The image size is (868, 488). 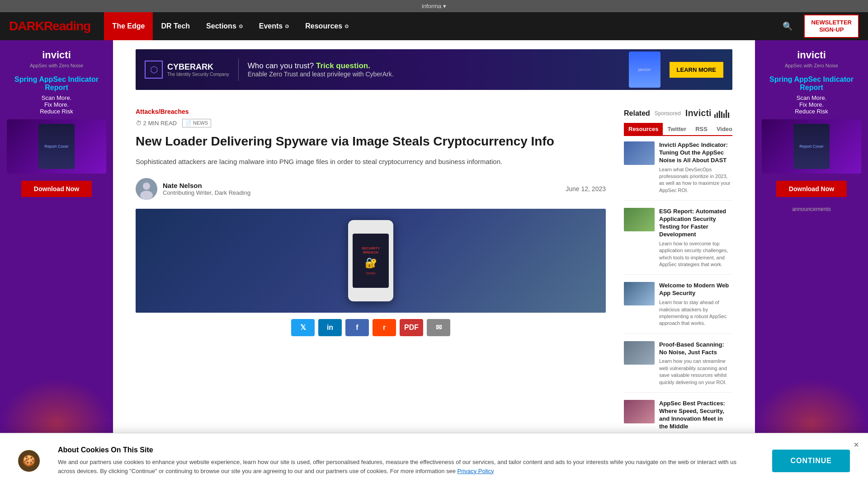 What do you see at coordinates (371, 328) in the screenshot?
I see `social-share-bar: 𝕏 in f r PDF ✉` at bounding box center [371, 328].